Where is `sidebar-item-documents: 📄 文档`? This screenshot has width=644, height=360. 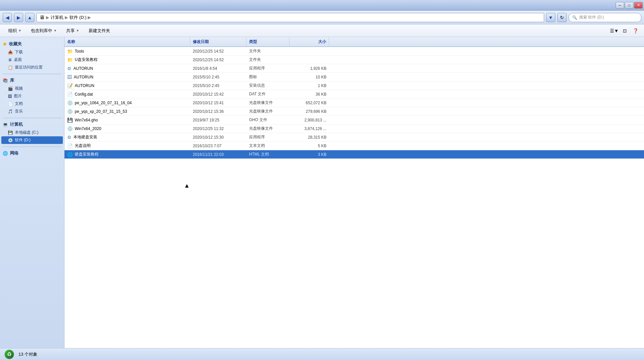
sidebar-item-documents: 📄 文档 is located at coordinates (32, 104).